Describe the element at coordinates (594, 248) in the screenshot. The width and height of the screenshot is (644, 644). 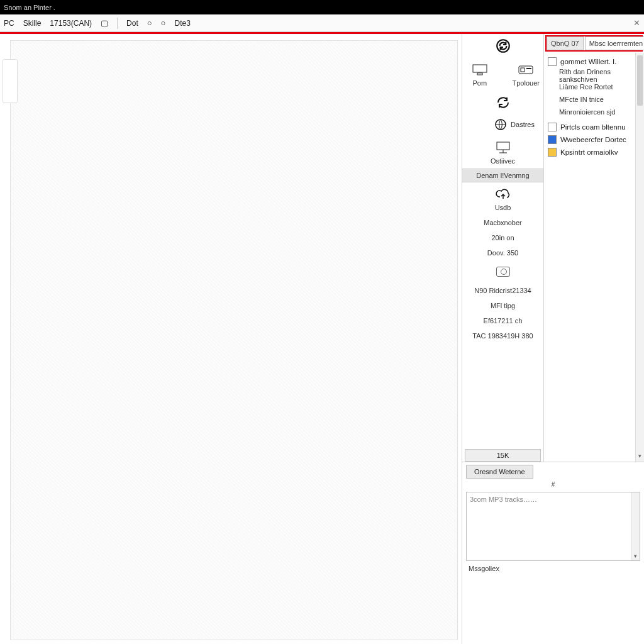
I see `palette-b: QbnQ 07 Mbsc loerrremten gommet Willert.…` at that location.